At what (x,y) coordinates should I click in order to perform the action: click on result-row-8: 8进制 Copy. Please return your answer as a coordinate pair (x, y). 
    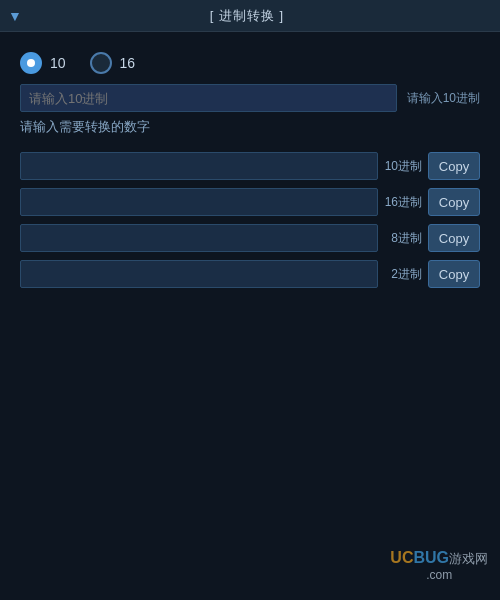
    Looking at the image, I should click on (250, 238).